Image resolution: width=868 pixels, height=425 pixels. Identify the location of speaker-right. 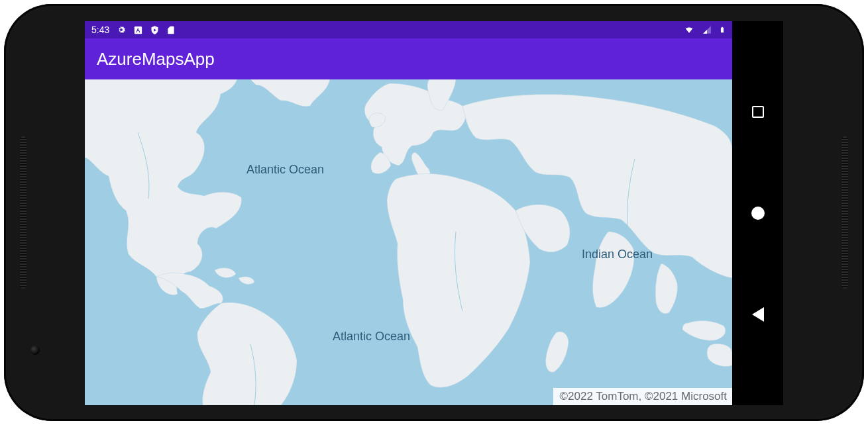
(845, 212).